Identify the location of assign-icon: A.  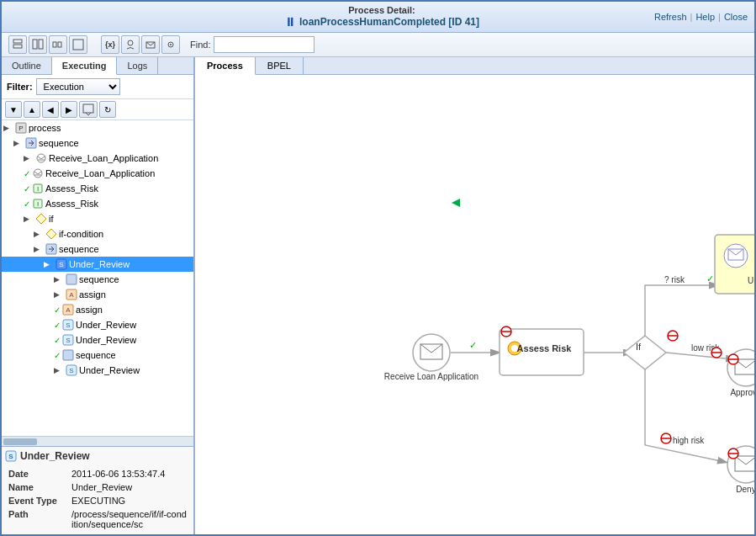
(71, 295).